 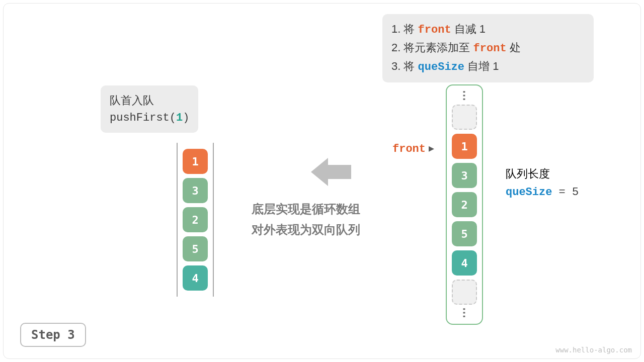 What do you see at coordinates (405, 66) in the screenshot?
I see `step3-prefix: 3. 将` at bounding box center [405, 66].